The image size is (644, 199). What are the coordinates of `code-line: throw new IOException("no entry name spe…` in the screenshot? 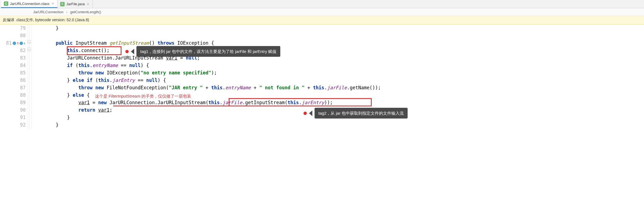 It's located at (339, 73).